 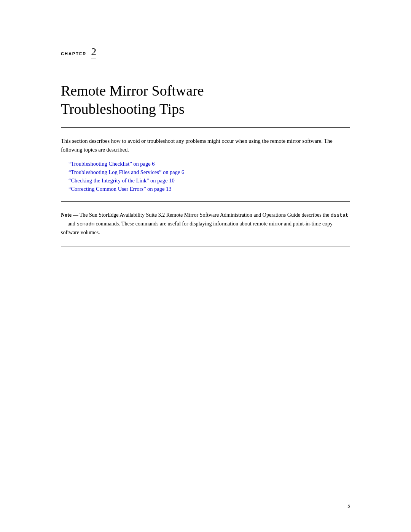 I want to click on list-item: “Checking the Integrity of the Link” on …, so click(x=209, y=181).